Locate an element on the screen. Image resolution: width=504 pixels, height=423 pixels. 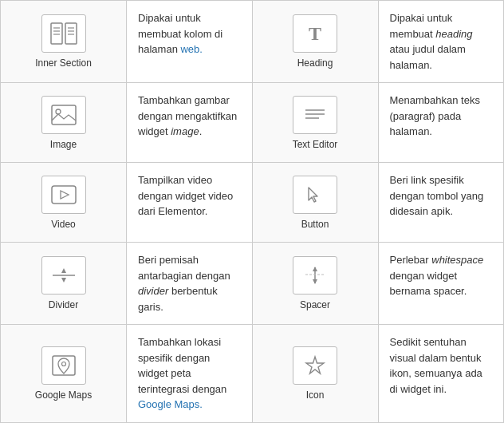
icon-desc: Sedikit sentuhan visual dalam bentuk iko… is located at coordinates (442, 374).